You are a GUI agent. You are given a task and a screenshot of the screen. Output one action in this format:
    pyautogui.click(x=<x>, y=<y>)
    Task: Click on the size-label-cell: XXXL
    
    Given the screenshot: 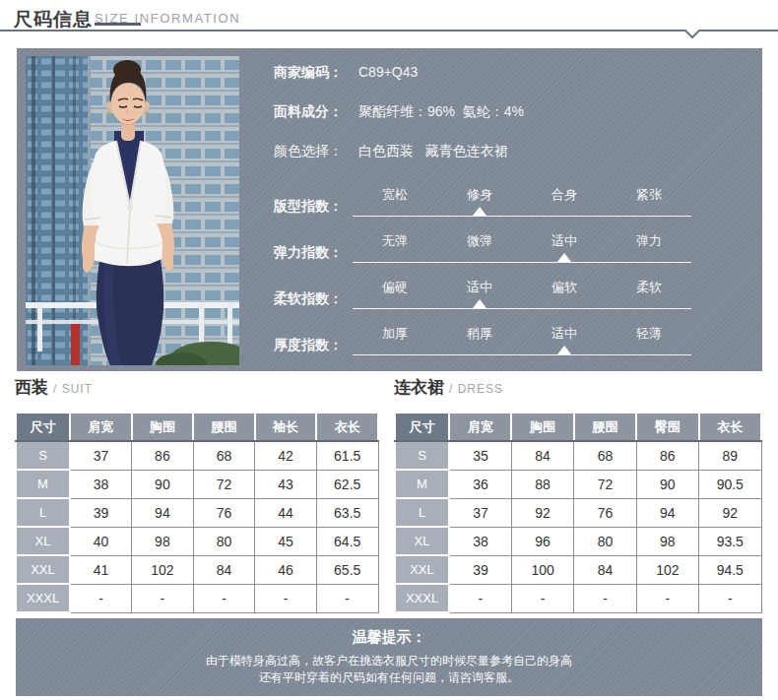 What is the action you would take?
    pyautogui.click(x=43, y=599)
    